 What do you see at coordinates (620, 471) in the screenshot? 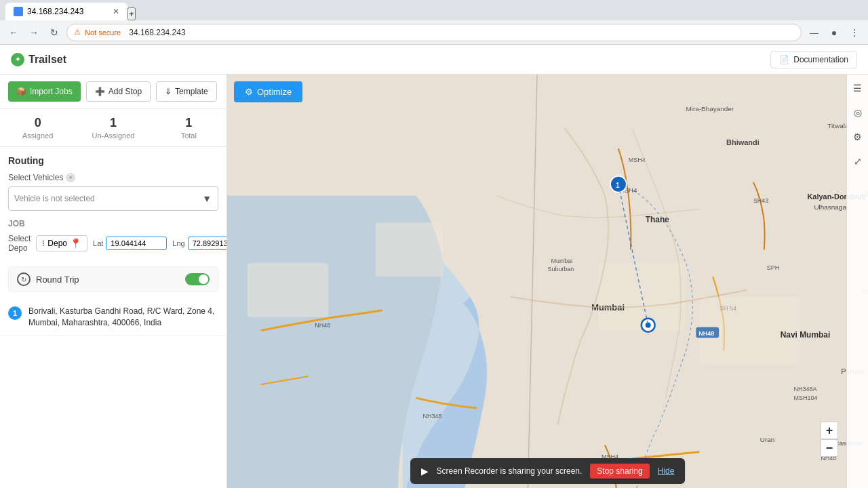
I see `stop-sharing-button: Stop sharing` at bounding box center [620, 471].